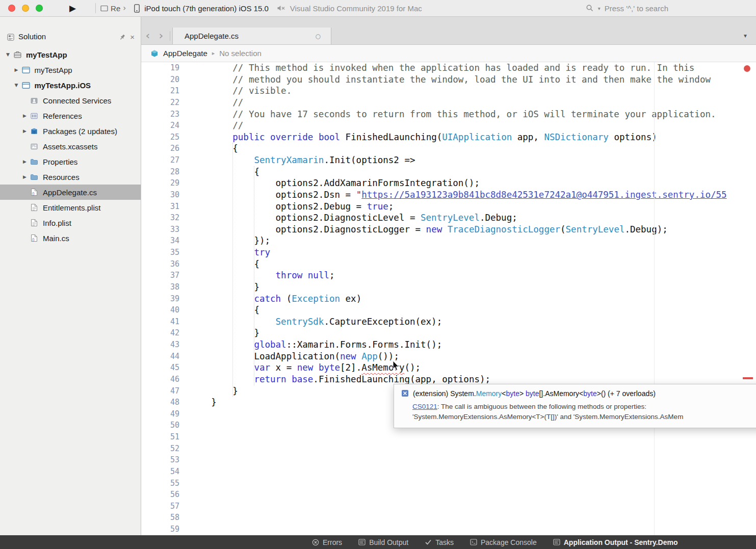 The image size is (756, 549). What do you see at coordinates (327, 542) in the screenshot?
I see `statusbar-errors: Errors` at bounding box center [327, 542].